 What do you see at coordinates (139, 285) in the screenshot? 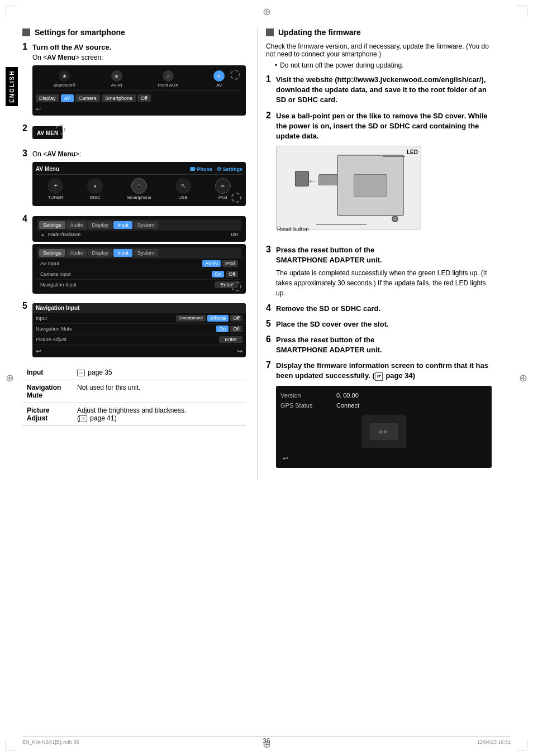
I see `settings-row-nav-input: Navigation Input Enter` at bounding box center [139, 285].